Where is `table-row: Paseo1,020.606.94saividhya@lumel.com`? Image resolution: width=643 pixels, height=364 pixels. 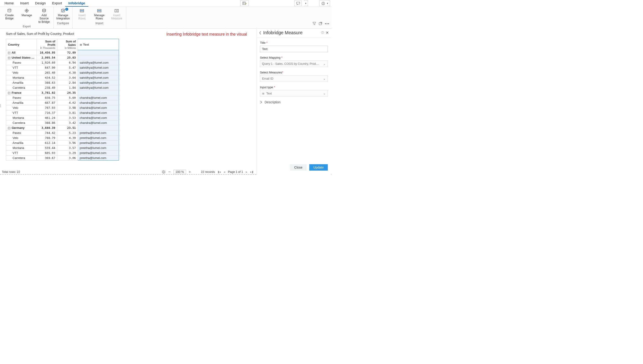 table-row: Paseo1,020.606.94saividhya@lumel.com is located at coordinates (63, 63).